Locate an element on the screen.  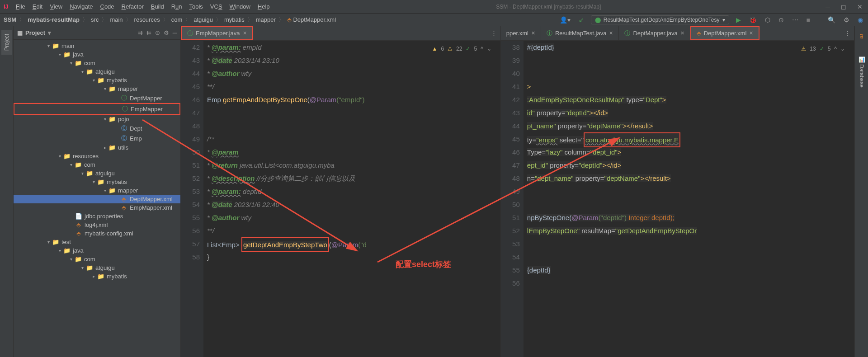
breadcrumb-part: main is located at coordinates (116, 20).